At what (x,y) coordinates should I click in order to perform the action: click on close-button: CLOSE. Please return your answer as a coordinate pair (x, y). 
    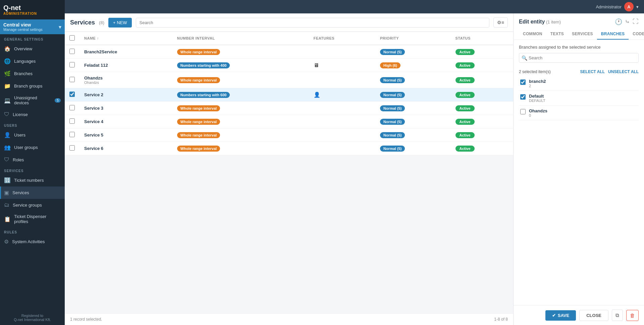
    Looking at the image, I should click on (594, 315).